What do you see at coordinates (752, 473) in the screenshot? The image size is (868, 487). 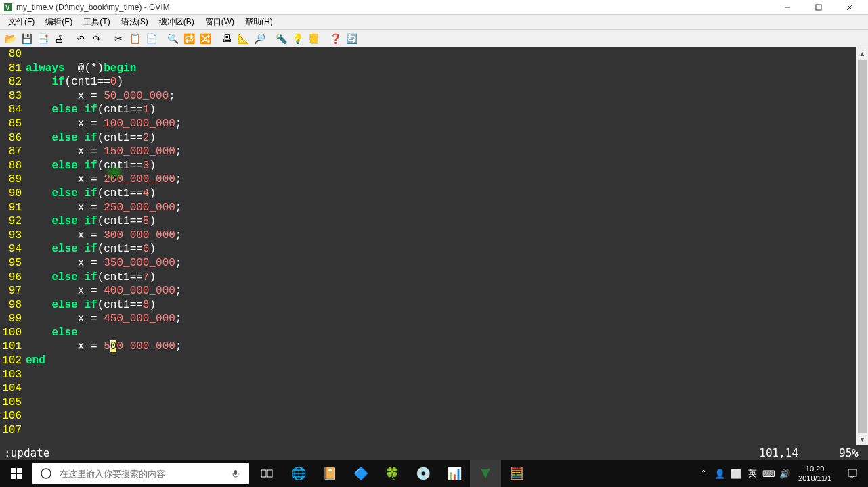 I see `tray-ime-icon: 英` at bounding box center [752, 473].